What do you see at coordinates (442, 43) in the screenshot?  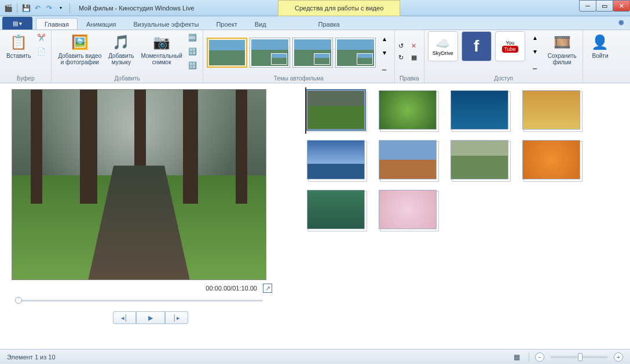 I see `skydrive-icon: ☁️` at bounding box center [442, 43].